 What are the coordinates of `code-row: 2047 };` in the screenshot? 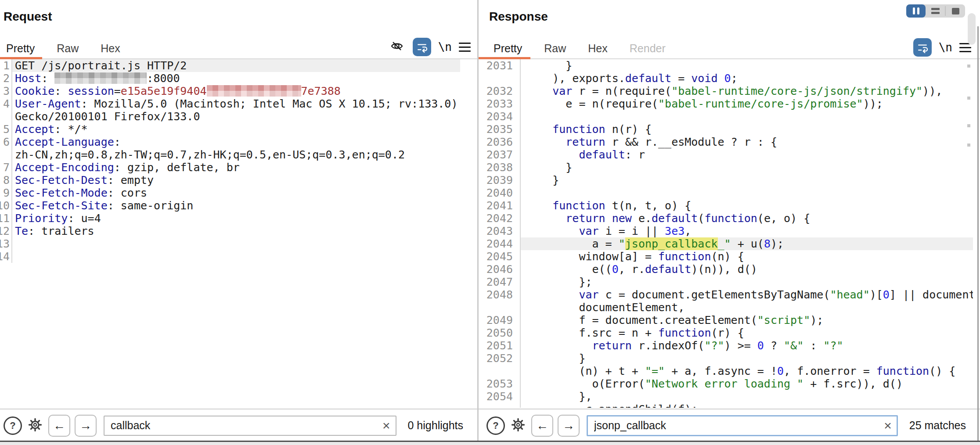 It's located at (726, 282).